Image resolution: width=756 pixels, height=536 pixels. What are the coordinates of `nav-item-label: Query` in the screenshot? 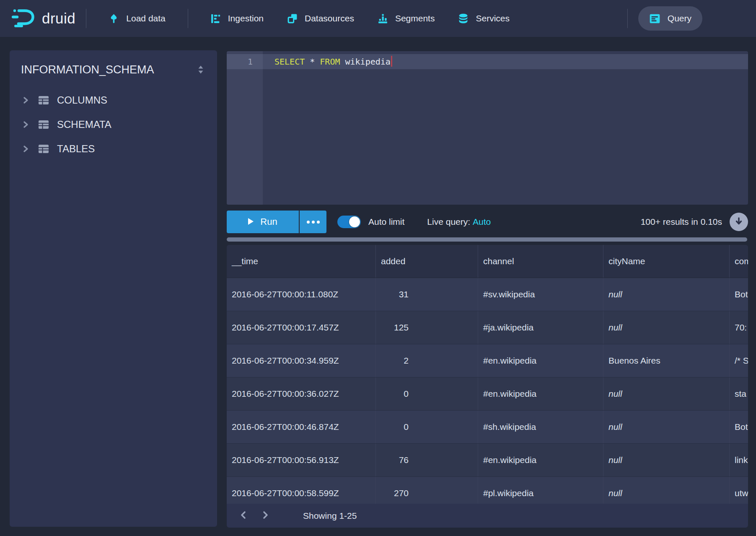 It's located at (680, 18).